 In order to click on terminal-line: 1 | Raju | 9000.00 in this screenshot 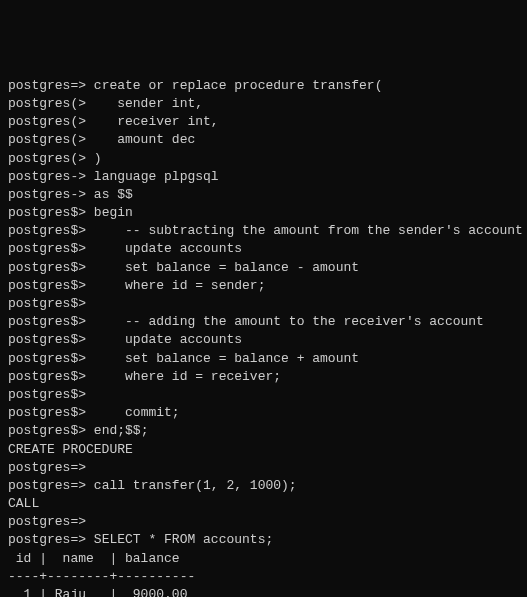, I will do `click(264, 592)`.